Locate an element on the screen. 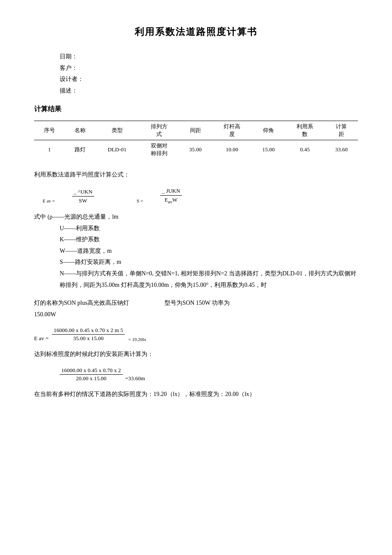  lamp-info-section: 灯的名称为SON plus高光效高压钠灯 型号为SON 150W 功率为 150… is located at coordinates (196, 309).